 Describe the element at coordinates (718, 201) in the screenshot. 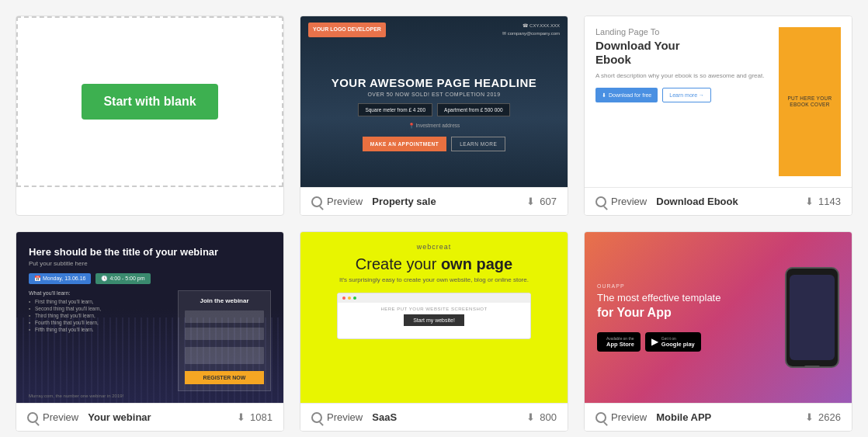

I see `ebook-footer: Preview Download Ebook ⬇ 1143` at that location.